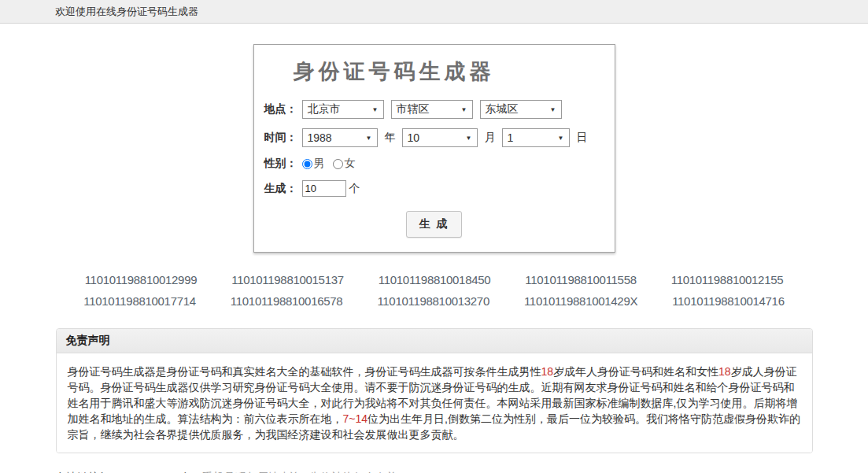 The height and width of the screenshot is (473, 868). Describe the element at coordinates (343, 109) in the screenshot. I see `province-select: 北京市 ▼` at that location.